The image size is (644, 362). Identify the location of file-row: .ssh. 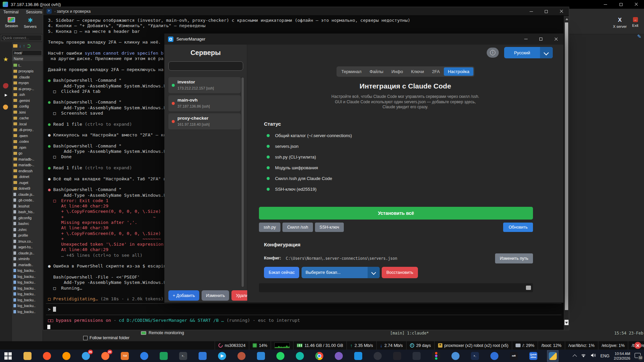
(28, 95).